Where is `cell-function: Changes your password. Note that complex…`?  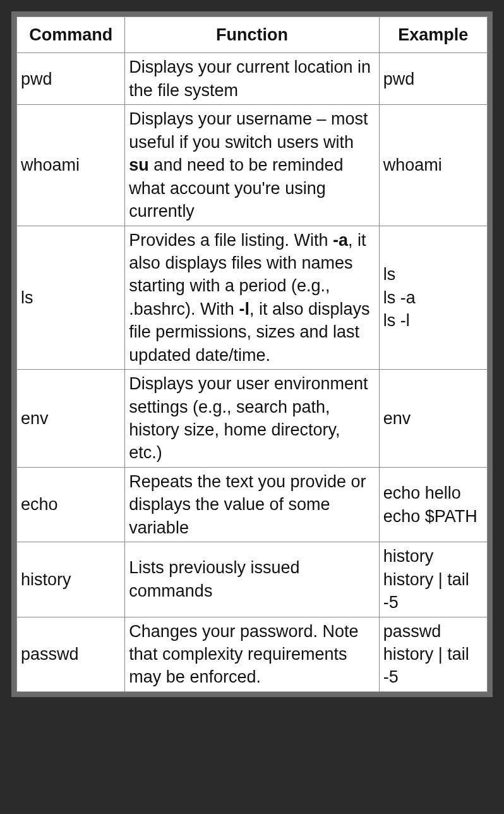 cell-function: Changes your password. Note that complex… is located at coordinates (252, 654).